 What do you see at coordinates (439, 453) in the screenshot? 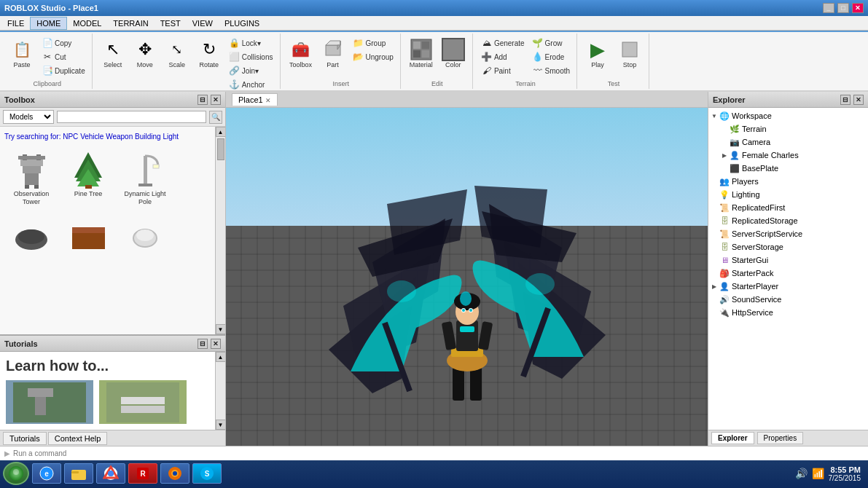
I see `command-input` at bounding box center [439, 453].